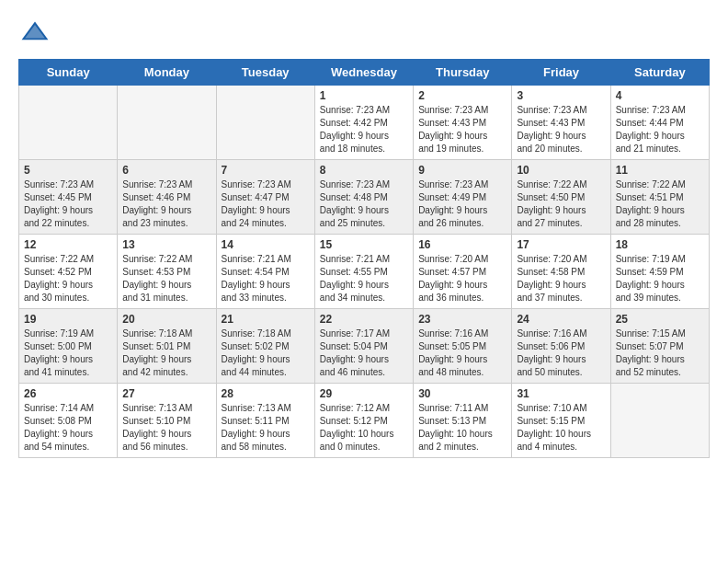  I want to click on cell-content: 26Sunrise: 7:14 AM Sunset: 5:08 PM Dayli…, so click(68, 420).